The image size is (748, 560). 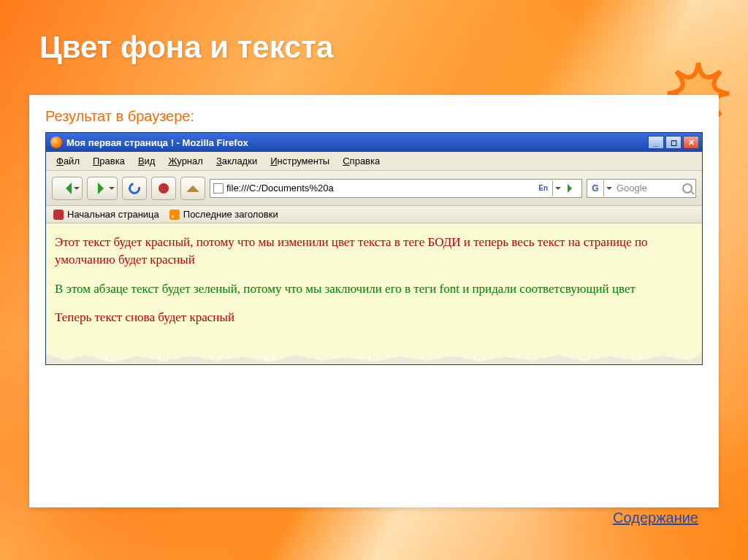 What do you see at coordinates (193, 188) in the screenshot?
I see `home-button` at bounding box center [193, 188].